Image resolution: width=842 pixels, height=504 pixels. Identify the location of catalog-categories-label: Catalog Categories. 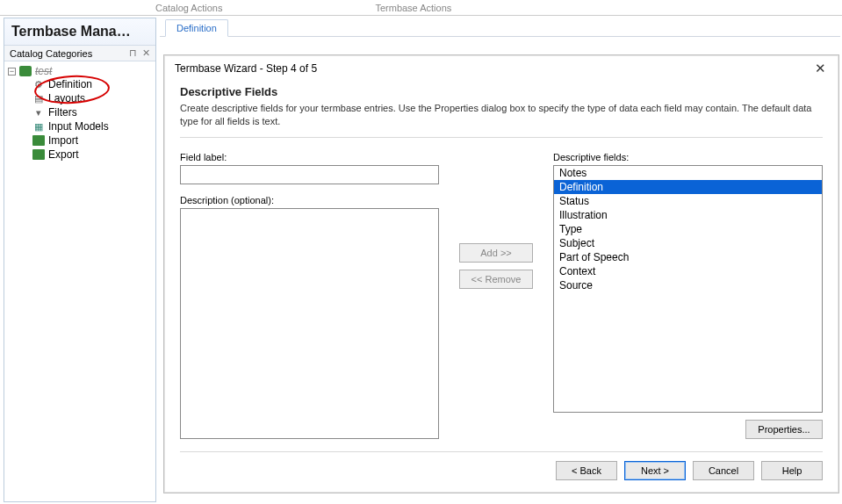
(51, 54).